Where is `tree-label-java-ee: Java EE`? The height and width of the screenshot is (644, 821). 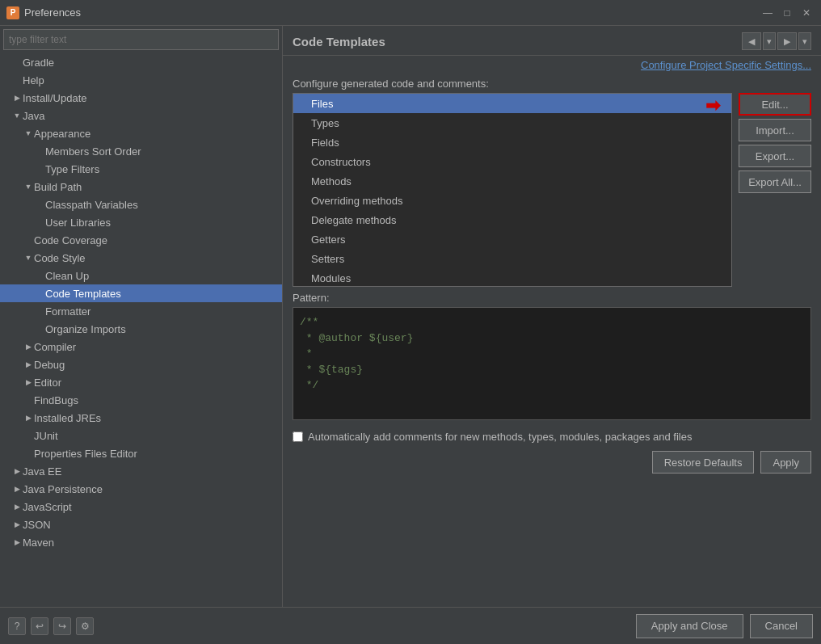 tree-label-java-ee: Java EE is located at coordinates (42, 472).